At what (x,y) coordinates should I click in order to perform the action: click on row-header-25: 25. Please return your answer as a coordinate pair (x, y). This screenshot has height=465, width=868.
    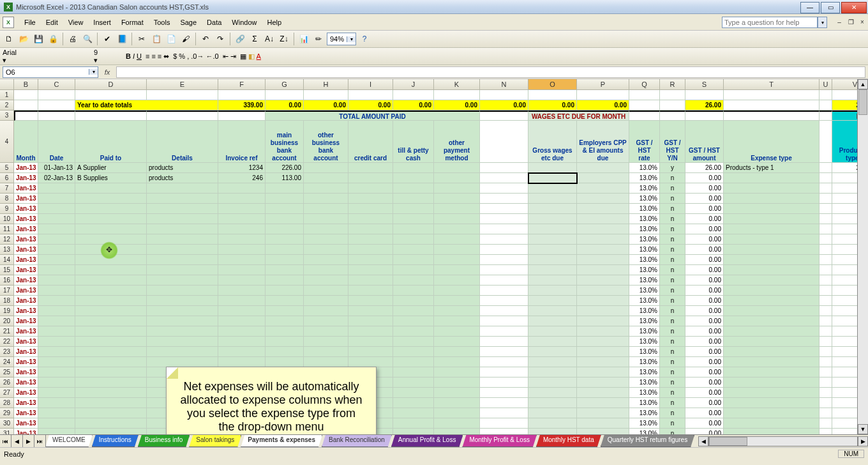
    Looking at the image, I should click on (7, 372).